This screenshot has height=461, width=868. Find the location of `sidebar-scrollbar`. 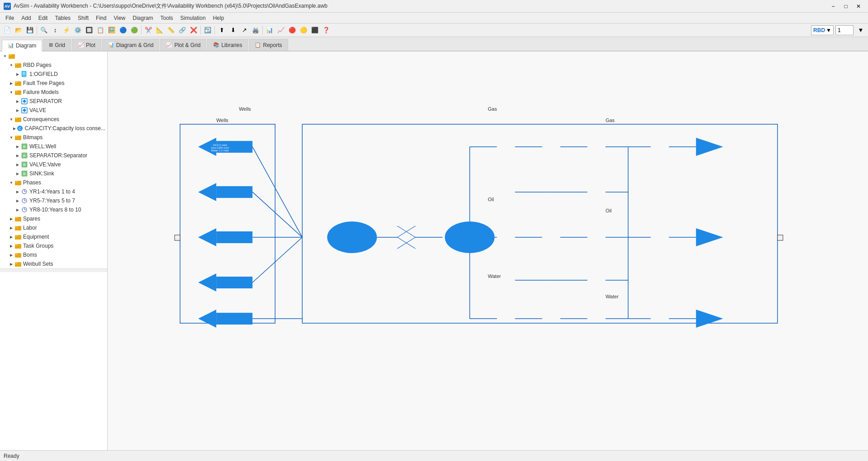

sidebar-scrollbar is located at coordinates (53, 270).